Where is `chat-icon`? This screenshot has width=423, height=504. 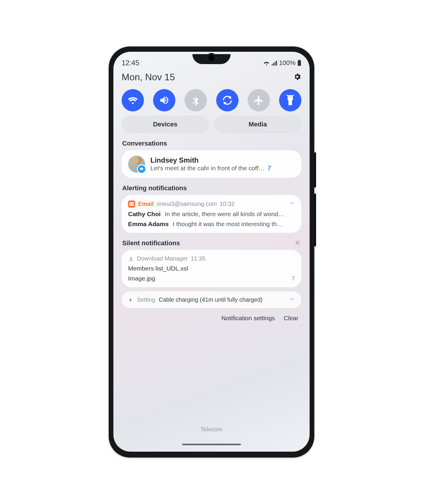 chat-icon is located at coordinates (142, 169).